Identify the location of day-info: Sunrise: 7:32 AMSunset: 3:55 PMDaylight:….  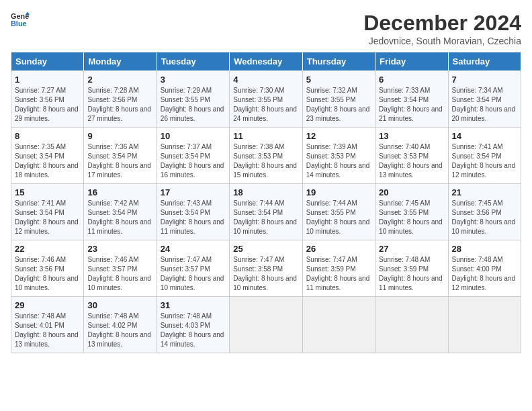
(339, 105).